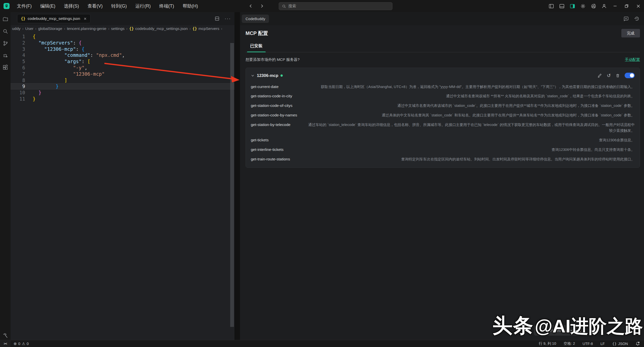 Image resolution: width=644 pixels, height=347 pixels. I want to click on window-minimize-button, so click(615, 6).